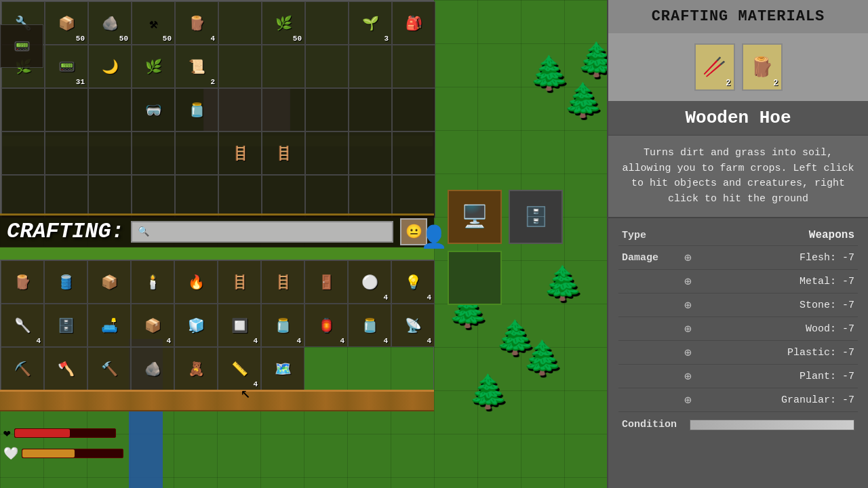 The width and height of the screenshot is (868, 488). What do you see at coordinates (66, 325) in the screenshot?
I see `craft-cell: 🗄️` at bounding box center [66, 325].